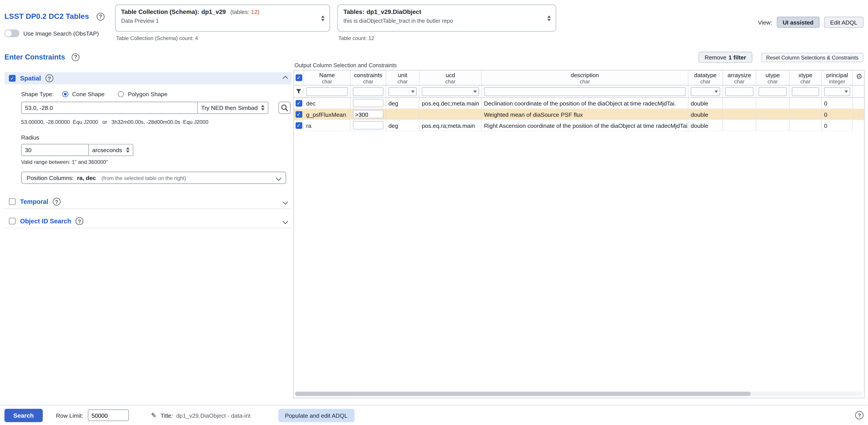 Image resolution: width=868 pixels, height=425 pixels. I want to click on cell-xtype, so click(806, 126).